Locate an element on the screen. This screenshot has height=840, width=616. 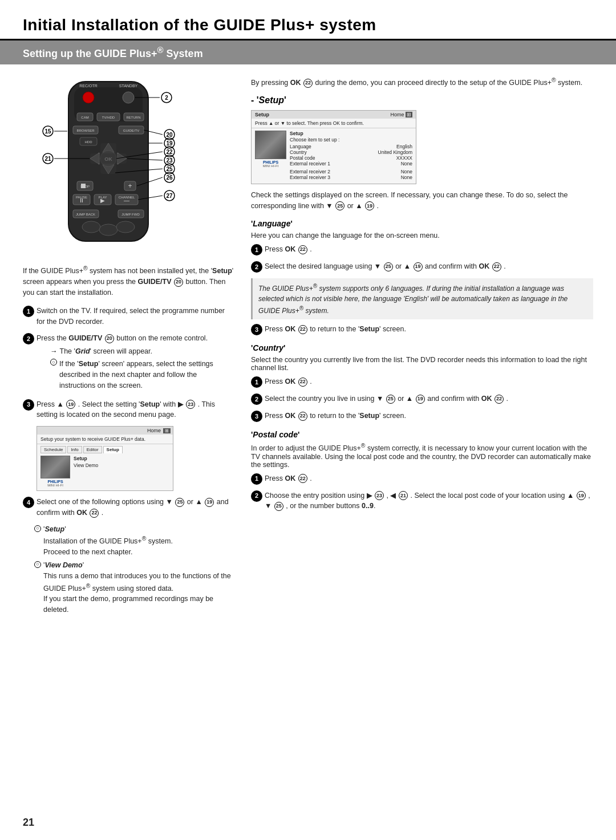
setup-screen-right: Setup Home ⊞ Press ▲ or ▼ to select. The… is located at coordinates (334, 147).